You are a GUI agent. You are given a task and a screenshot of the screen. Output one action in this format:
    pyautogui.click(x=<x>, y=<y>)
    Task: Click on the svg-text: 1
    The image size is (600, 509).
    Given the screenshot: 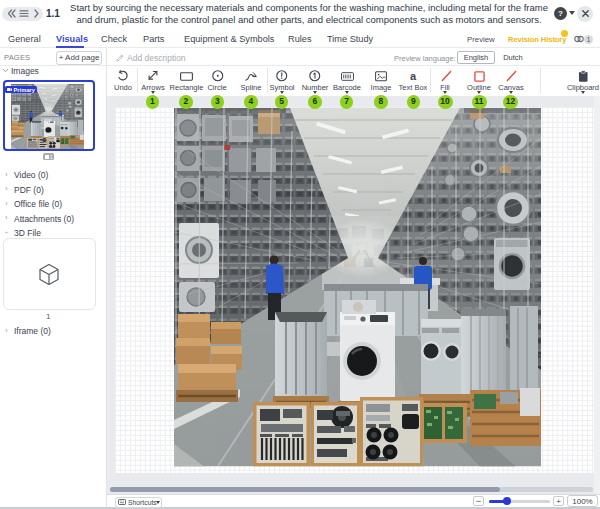 What is the action you would take?
    pyautogui.click(x=52, y=157)
    